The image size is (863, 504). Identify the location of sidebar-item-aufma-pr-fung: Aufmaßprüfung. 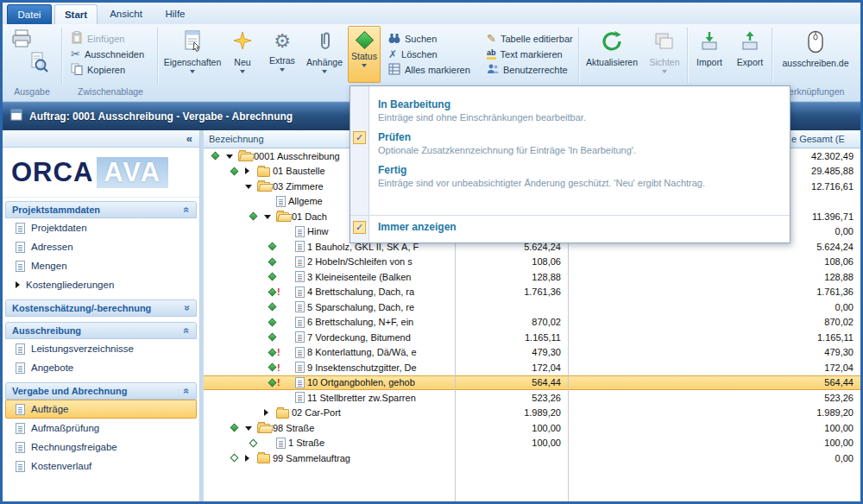
(101, 428).